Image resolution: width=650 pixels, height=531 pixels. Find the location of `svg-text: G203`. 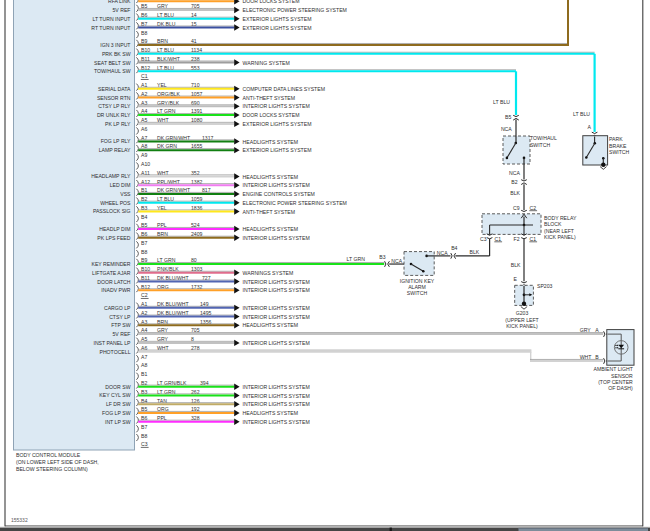

svg-text: G203 is located at coordinates (522, 313).